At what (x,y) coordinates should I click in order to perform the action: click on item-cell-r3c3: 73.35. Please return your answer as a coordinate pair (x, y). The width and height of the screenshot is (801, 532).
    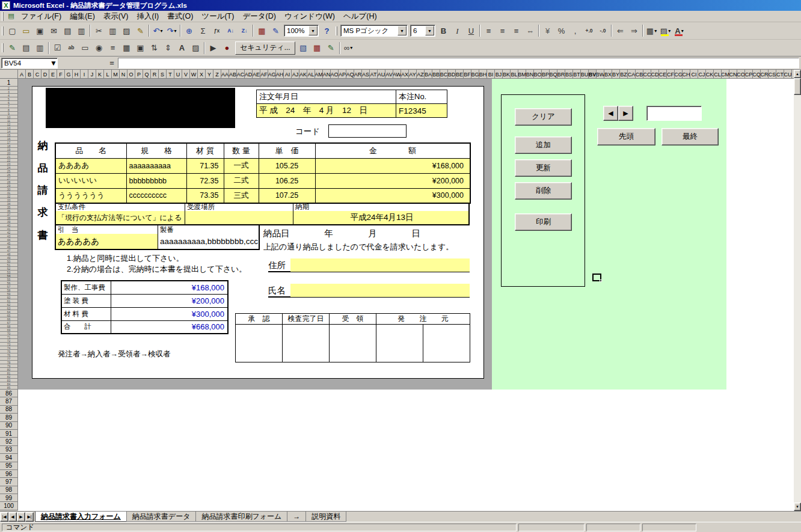
    Looking at the image, I should click on (205, 196).